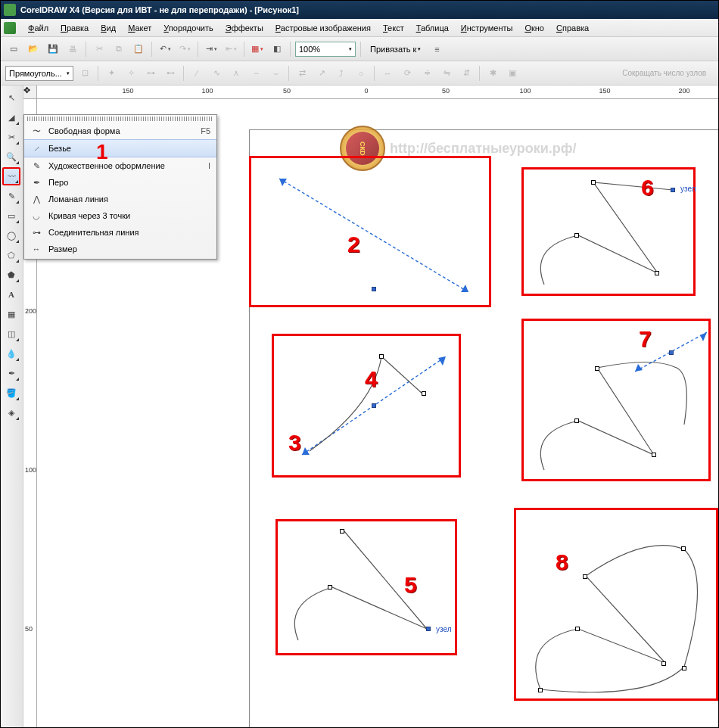 The image size is (719, 728). Describe the element at coordinates (139, 49) in the screenshot. I see `paste-button: 📋` at that location.